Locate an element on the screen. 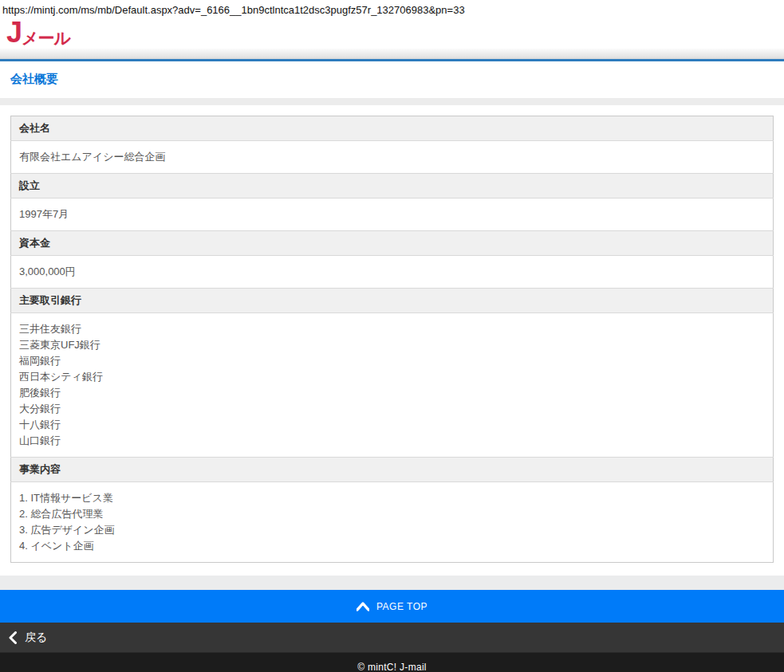 This screenshot has height=672, width=784. table-row-label: 設立 is located at coordinates (392, 187).